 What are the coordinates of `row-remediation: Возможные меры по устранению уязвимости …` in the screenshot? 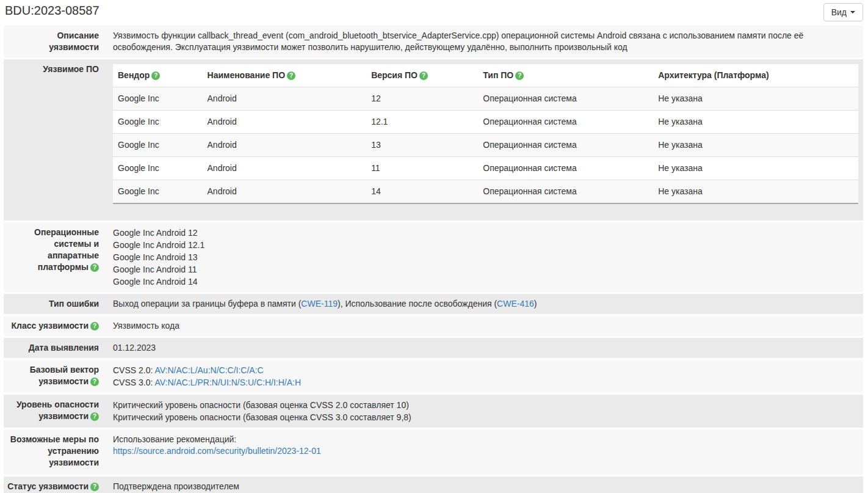 It's located at (433, 453).